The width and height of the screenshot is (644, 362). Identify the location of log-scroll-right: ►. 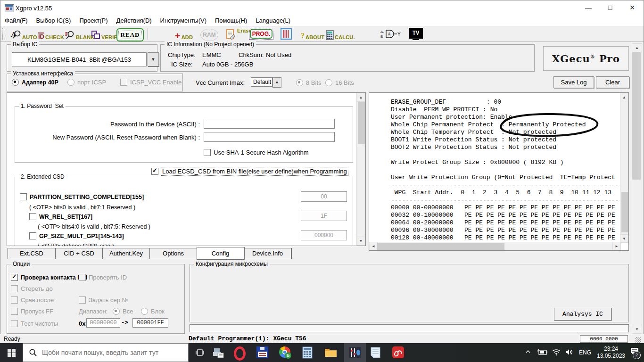
(617, 246).